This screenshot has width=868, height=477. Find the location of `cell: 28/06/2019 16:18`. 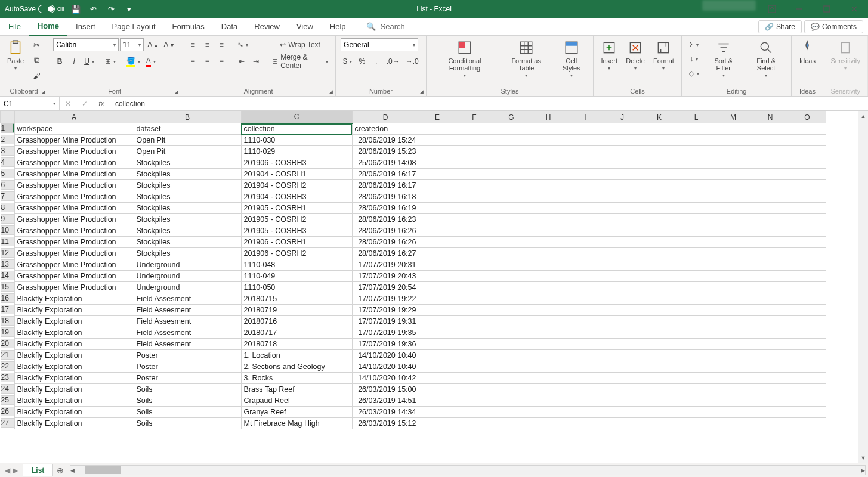

cell: 28/06/2019 16:18 is located at coordinates (385, 197).